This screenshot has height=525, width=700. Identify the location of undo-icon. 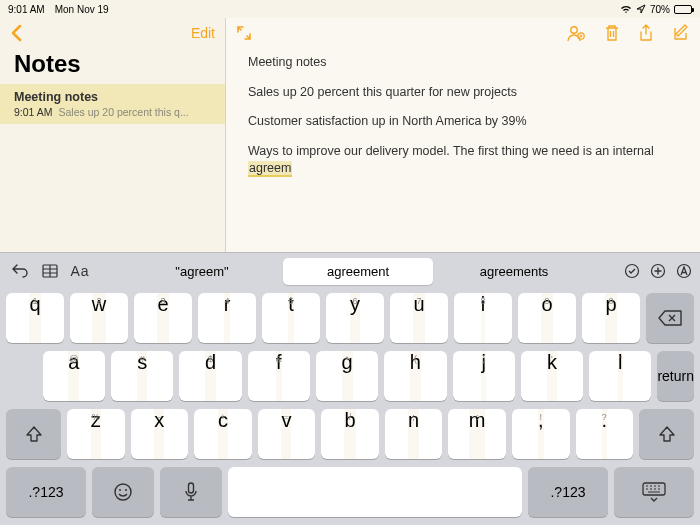
(20, 271).